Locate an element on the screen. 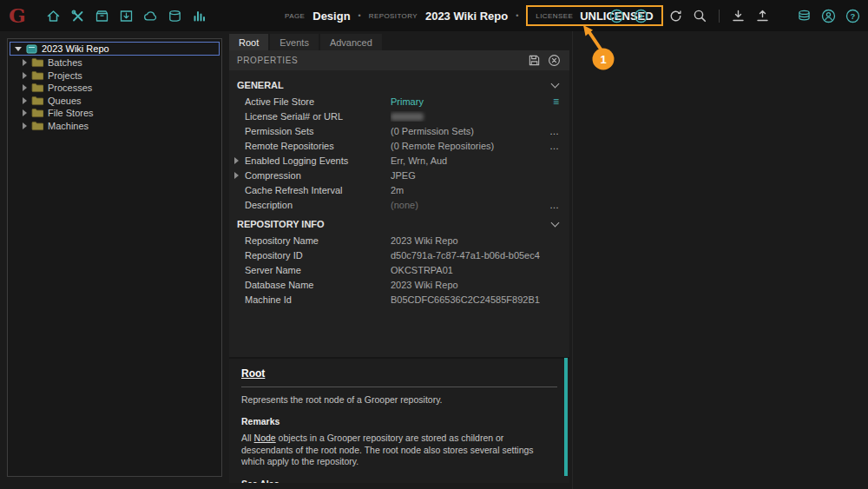  property-value: Err, Wrn, Aud is located at coordinates (465, 161).